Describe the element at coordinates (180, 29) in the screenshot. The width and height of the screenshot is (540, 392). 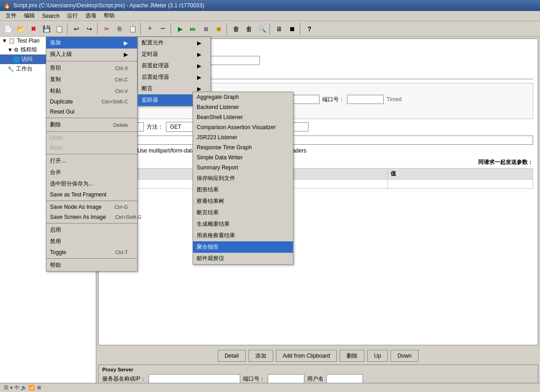
I see `start-button: ▶` at that location.